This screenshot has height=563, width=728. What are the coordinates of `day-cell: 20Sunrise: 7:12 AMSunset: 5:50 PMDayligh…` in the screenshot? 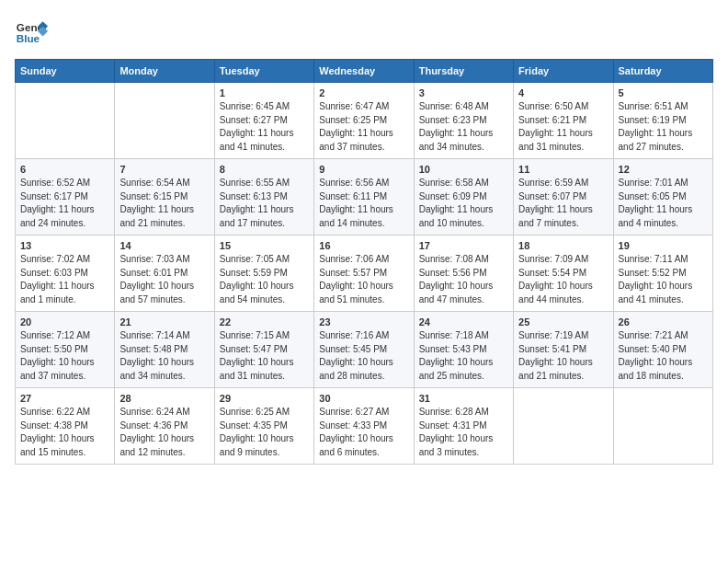 It's located at (65, 350).